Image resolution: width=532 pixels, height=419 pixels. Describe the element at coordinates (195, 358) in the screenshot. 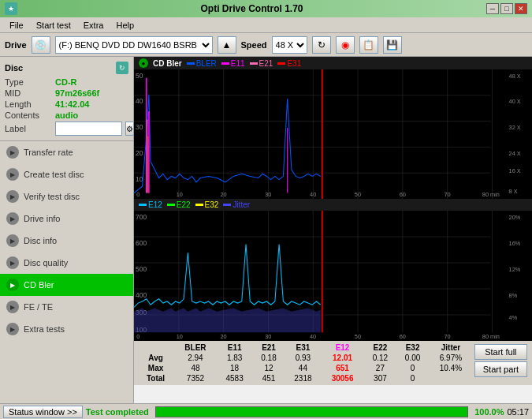

I see `stats-avg-bler: 2.94` at that location.